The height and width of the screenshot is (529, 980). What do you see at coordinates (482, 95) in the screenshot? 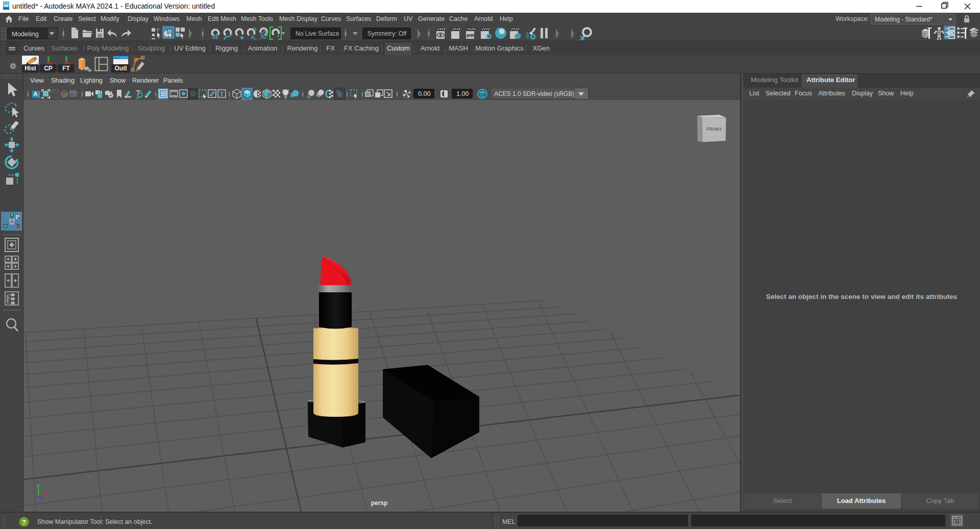
I see `svg-text: ON` at bounding box center [482, 95].